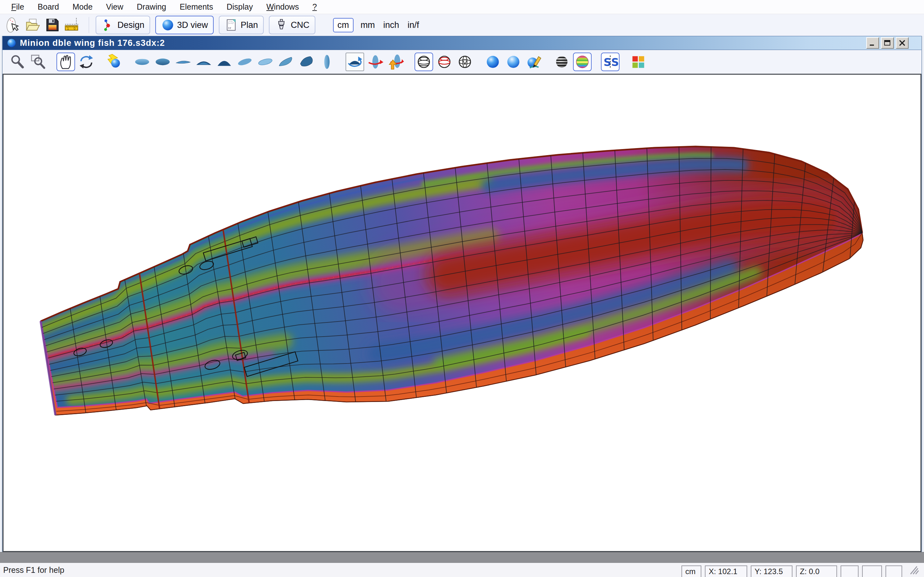 This screenshot has height=577, width=924. What do you see at coordinates (726, 571) in the screenshot?
I see `x-coordinate-cell: X: 102.1` at bounding box center [726, 571].